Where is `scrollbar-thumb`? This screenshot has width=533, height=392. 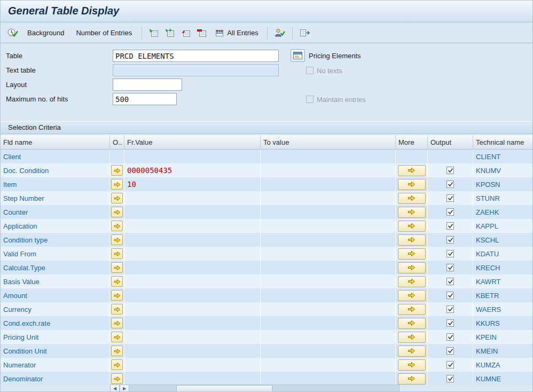 scrollbar-thumb is located at coordinates (224, 389).